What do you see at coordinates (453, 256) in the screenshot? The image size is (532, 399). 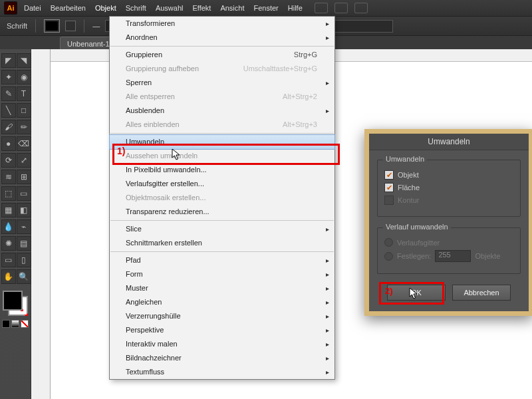 I see `specify-count-field: 255` at bounding box center [453, 256].